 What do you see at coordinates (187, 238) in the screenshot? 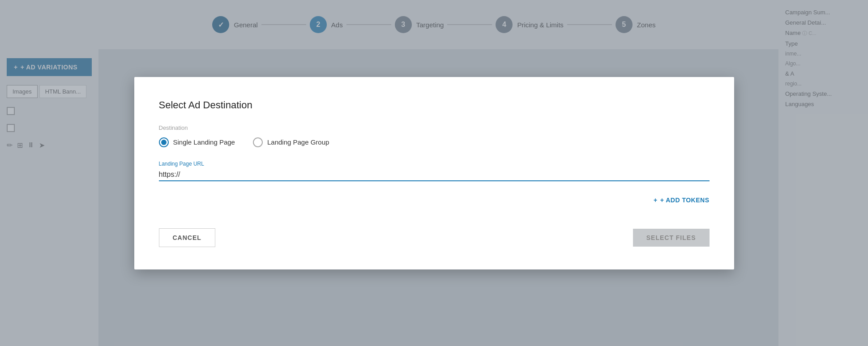
I see `cancel-button: CANCEL` at bounding box center [187, 238].